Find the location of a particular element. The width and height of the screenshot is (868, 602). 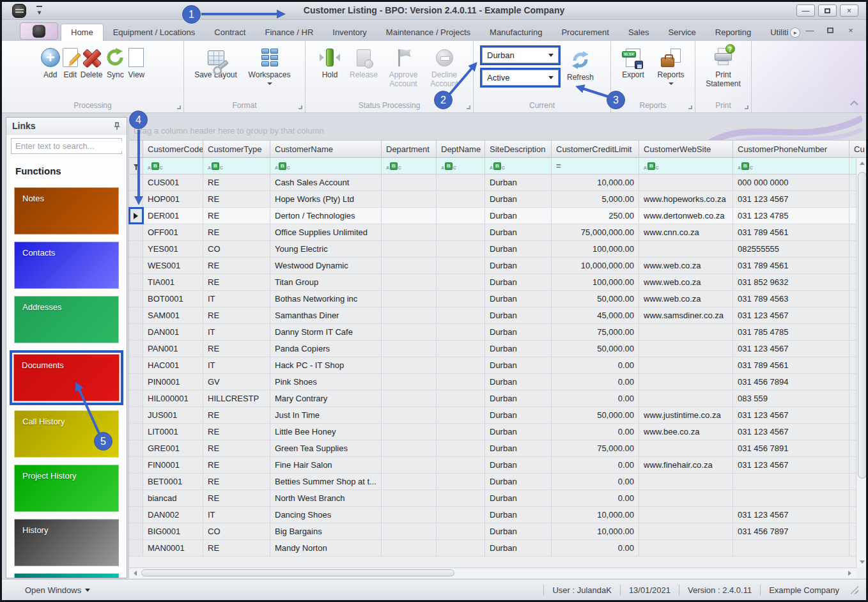

table-row: DAN002ITDancing ShoesDurban10,000.00031 … is located at coordinates (493, 515).